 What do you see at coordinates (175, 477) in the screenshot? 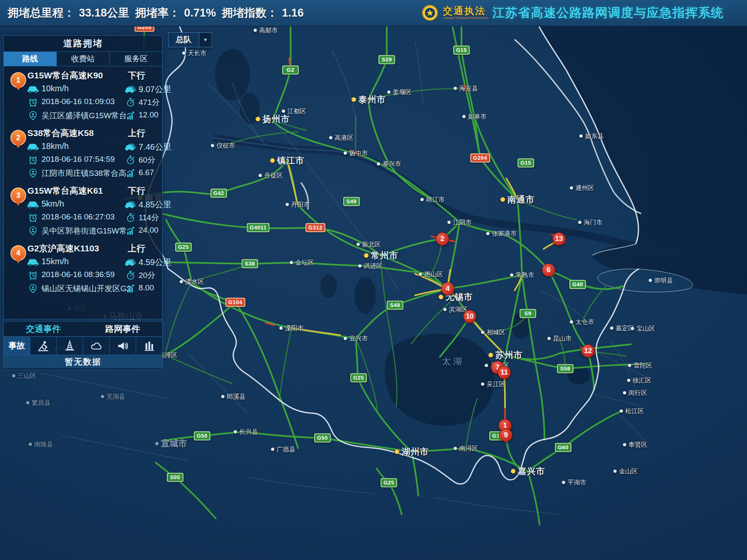
I see `road-shield: S05` at bounding box center [175, 477].